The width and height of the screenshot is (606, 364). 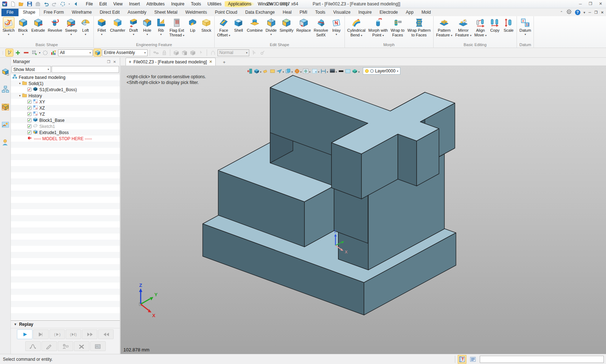 What do you see at coordinates (398, 27) in the screenshot?
I see `ribbon-button-wrap-to: Wrap toFaces` at bounding box center [398, 27].